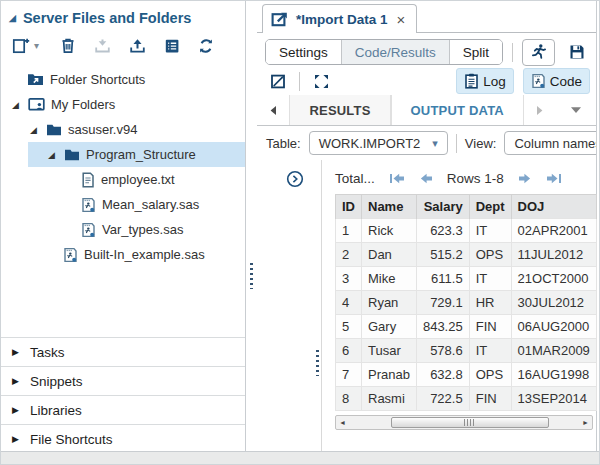 The height and width of the screenshot is (465, 600). Describe the element at coordinates (273, 110) in the screenshot. I see `chevron-left-icon` at that location.